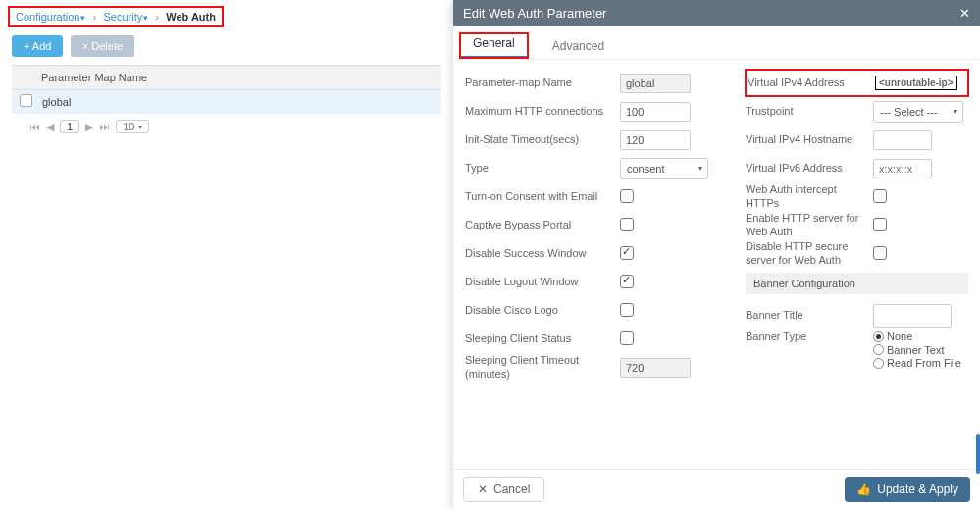 The width and height of the screenshot is (980, 509). I want to click on lbl-banner-title: Banner Title, so click(809, 316).